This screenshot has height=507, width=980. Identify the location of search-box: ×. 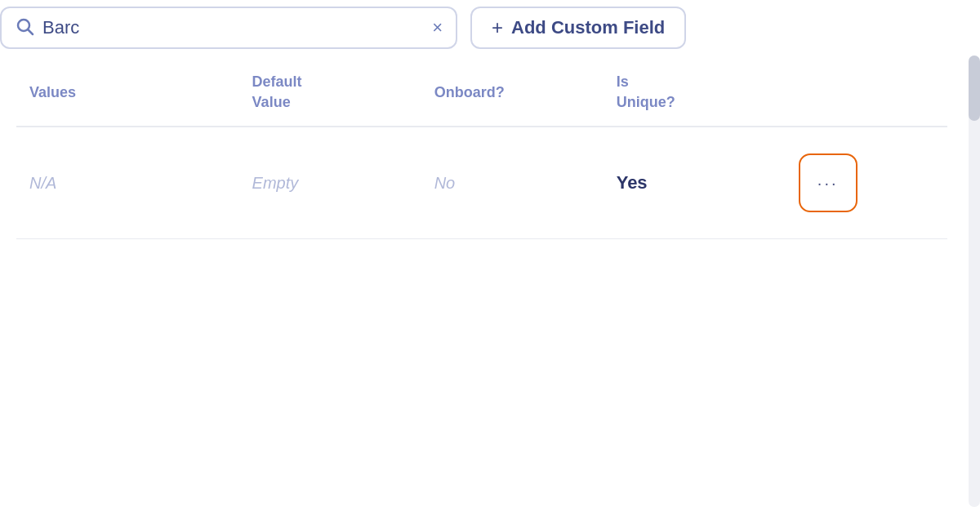
(229, 28).